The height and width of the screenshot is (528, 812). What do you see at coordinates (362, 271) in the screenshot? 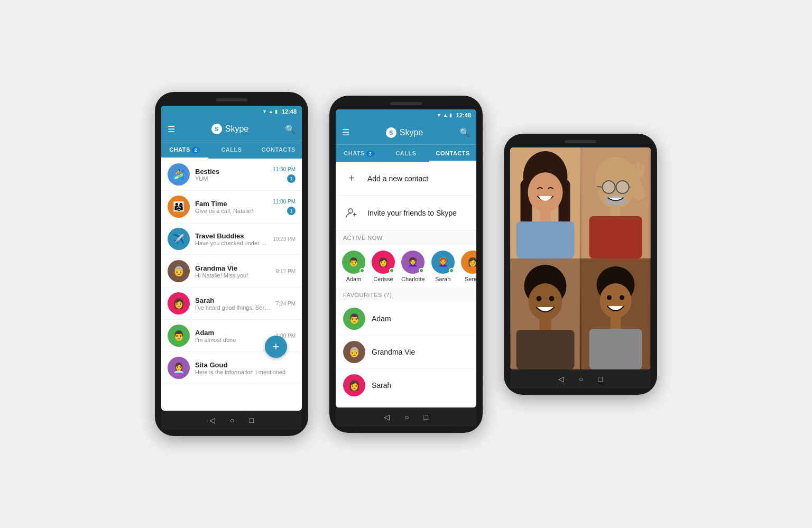
I see `active-dot-adam` at bounding box center [362, 271].